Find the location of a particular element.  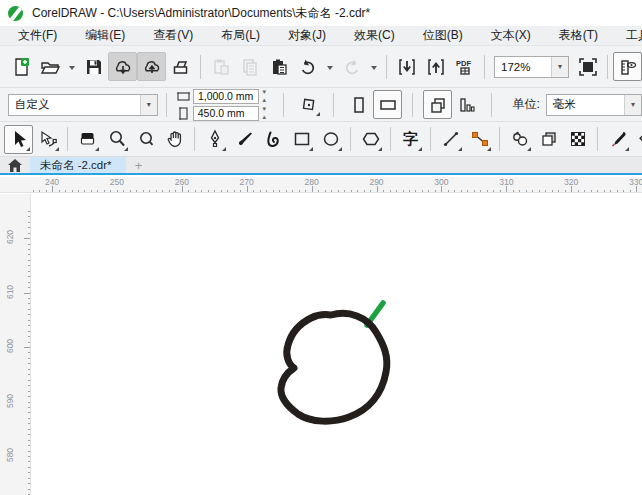

toolbox-separator is located at coordinates (390, 139).